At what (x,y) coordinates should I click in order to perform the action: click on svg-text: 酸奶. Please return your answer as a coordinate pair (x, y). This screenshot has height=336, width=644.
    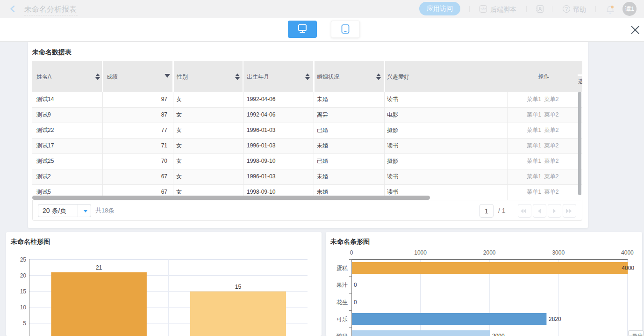
    Looking at the image, I should click on (342, 334).